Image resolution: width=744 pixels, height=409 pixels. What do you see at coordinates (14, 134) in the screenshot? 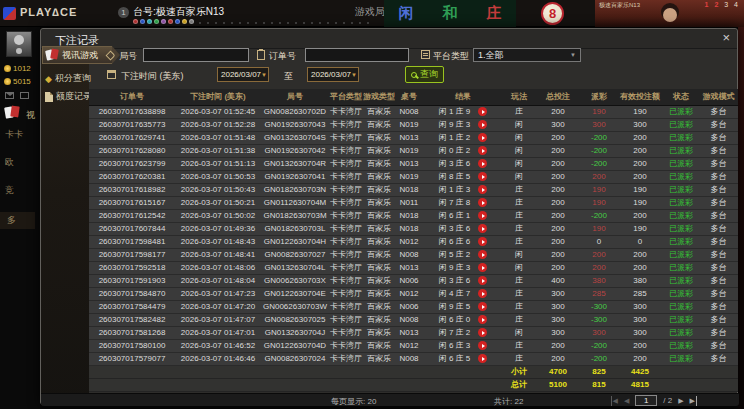
I see `rail-tab-kaka: 卡卡` at bounding box center [14, 134].